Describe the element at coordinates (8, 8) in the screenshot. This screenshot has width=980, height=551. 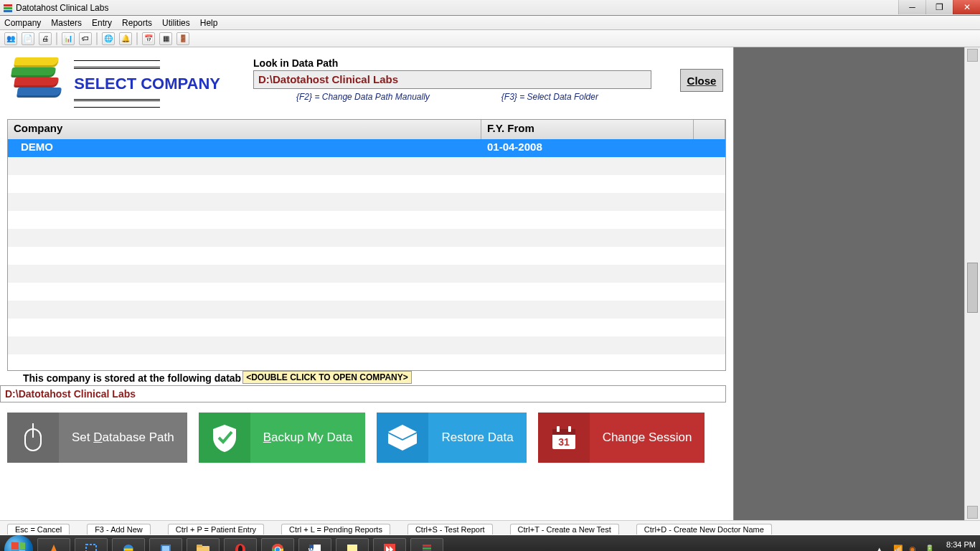
I see `app-icon` at that location.